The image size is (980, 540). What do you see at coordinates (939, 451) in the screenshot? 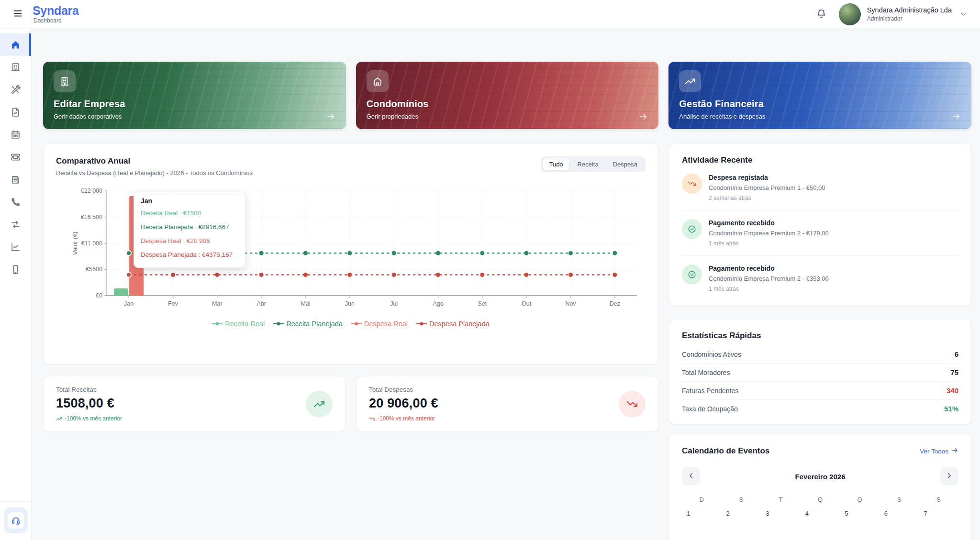
I see `view-all-link: Ver Todos` at bounding box center [939, 451].